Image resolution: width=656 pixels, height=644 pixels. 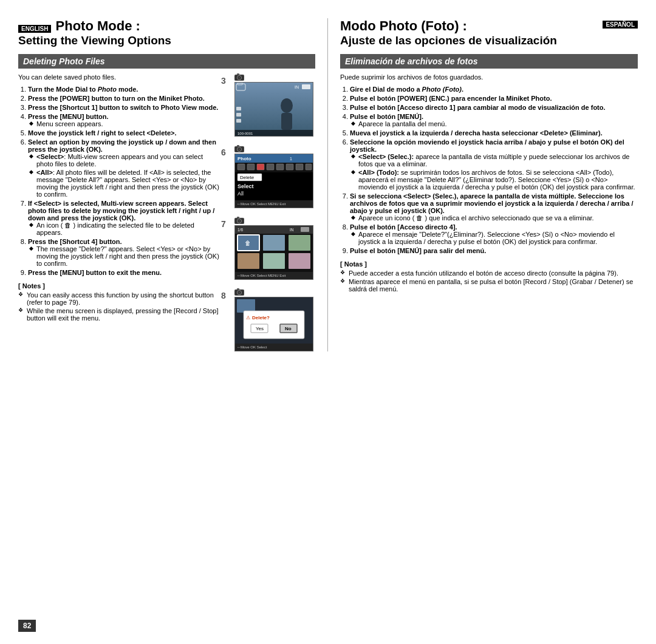 What do you see at coordinates (274, 253) in the screenshot?
I see `screen7-svg: 1/6 IN` at bounding box center [274, 253].